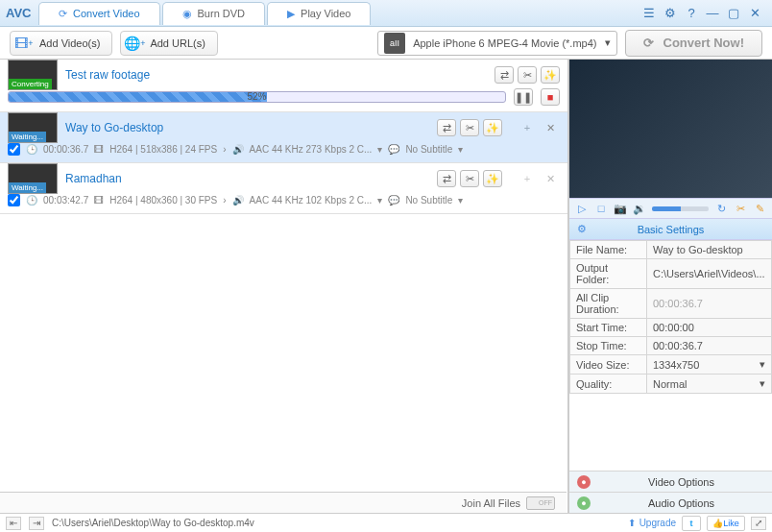 Image resolution: width=772 pixels, height=532 pixels. What do you see at coordinates (584, 503) in the screenshot?
I see `audio-icon: ●` at bounding box center [584, 503].